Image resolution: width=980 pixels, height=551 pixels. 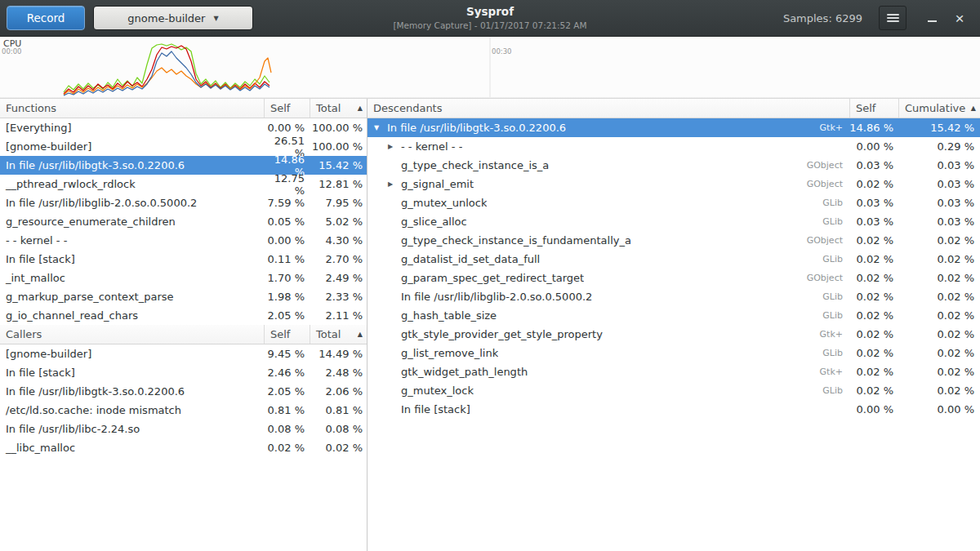 I want to click on tree-row: g_slice_allocGLib0.03 %0.03 %, so click(x=674, y=222).